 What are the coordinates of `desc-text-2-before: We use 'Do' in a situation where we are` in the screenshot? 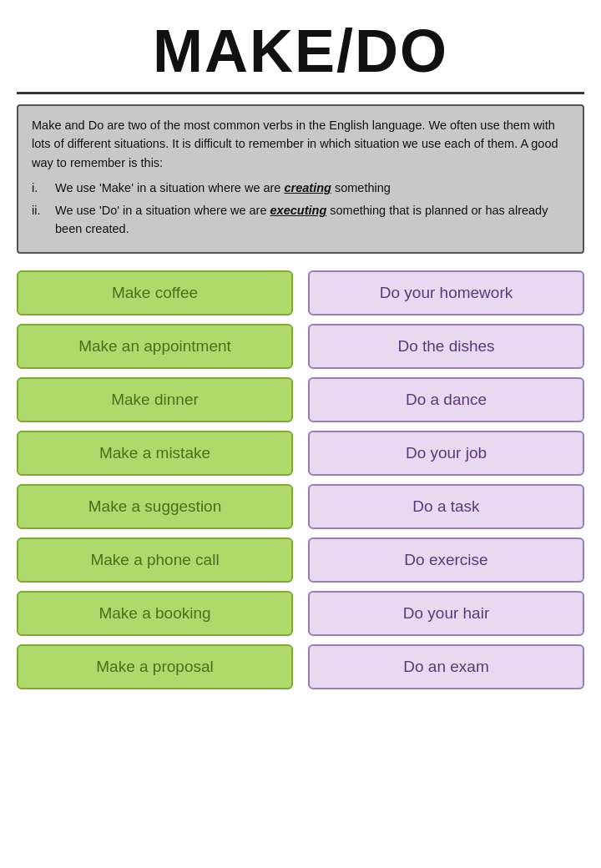 It's located at (163, 210).